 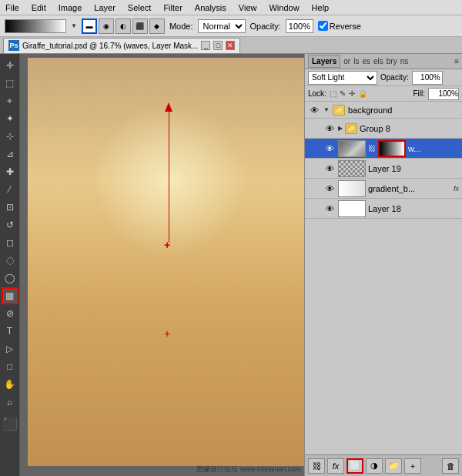 I want to click on pen-tool: ⊘, so click(x=10, y=313).